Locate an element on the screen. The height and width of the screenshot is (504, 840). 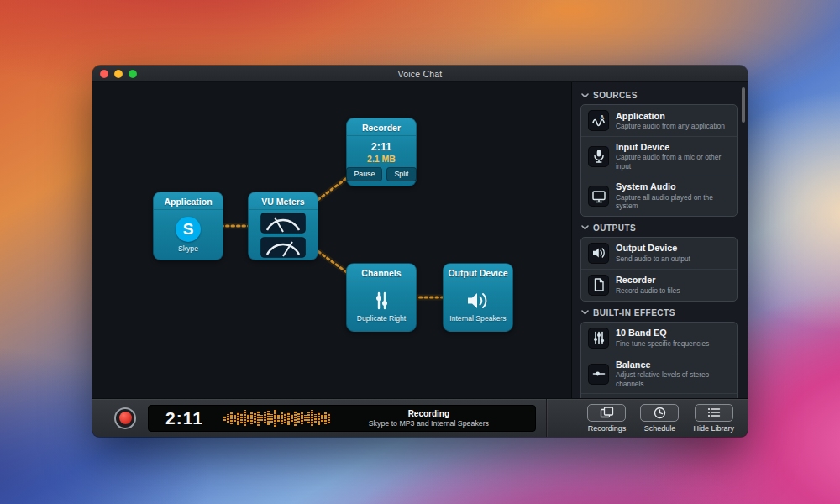
recordings-button: Recordings is located at coordinates (606, 418).